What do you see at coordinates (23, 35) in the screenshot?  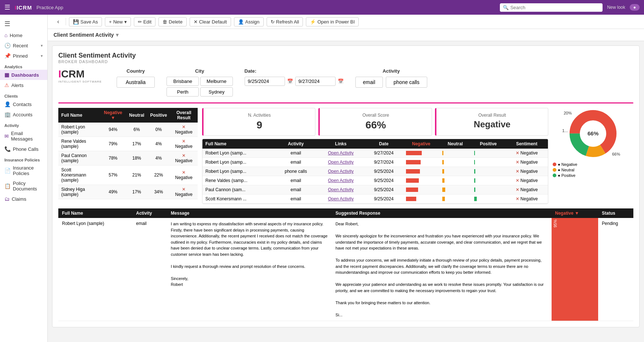 I see `sidebar-item-home: ⌂ Home` at bounding box center [23, 35].